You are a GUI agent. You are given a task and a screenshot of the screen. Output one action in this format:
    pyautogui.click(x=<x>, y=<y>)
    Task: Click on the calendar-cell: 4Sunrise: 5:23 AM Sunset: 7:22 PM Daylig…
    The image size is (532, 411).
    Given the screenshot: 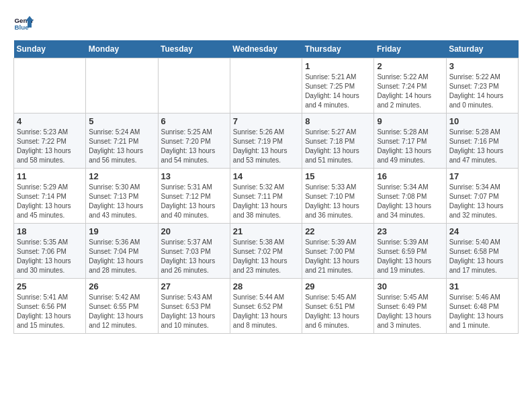 What is the action you would take?
    pyautogui.click(x=50, y=141)
    